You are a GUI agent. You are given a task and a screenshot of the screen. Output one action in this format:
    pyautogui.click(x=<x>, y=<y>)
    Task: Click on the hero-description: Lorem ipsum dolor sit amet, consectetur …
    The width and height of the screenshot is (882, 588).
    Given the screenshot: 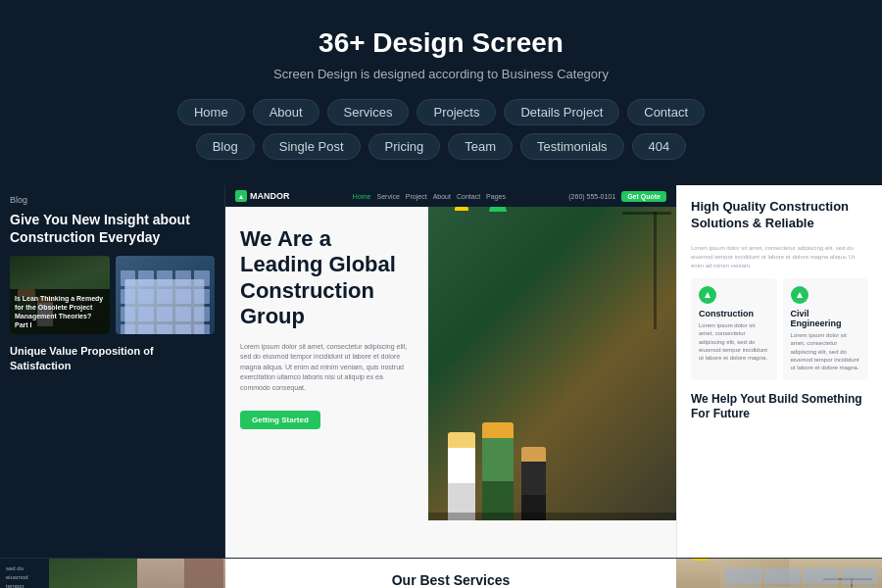 What is the action you would take?
    pyautogui.click(x=327, y=368)
    